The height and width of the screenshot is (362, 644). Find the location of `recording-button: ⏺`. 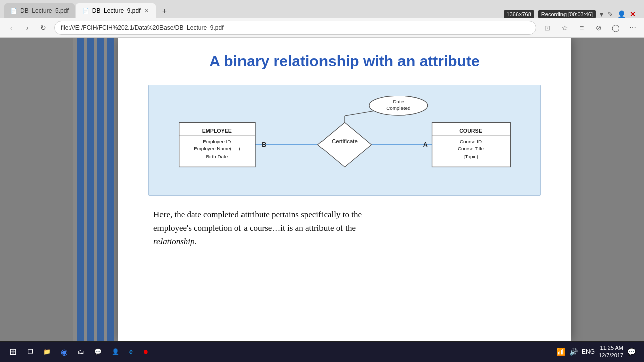

recording-button: ⏺ is located at coordinates (146, 352).